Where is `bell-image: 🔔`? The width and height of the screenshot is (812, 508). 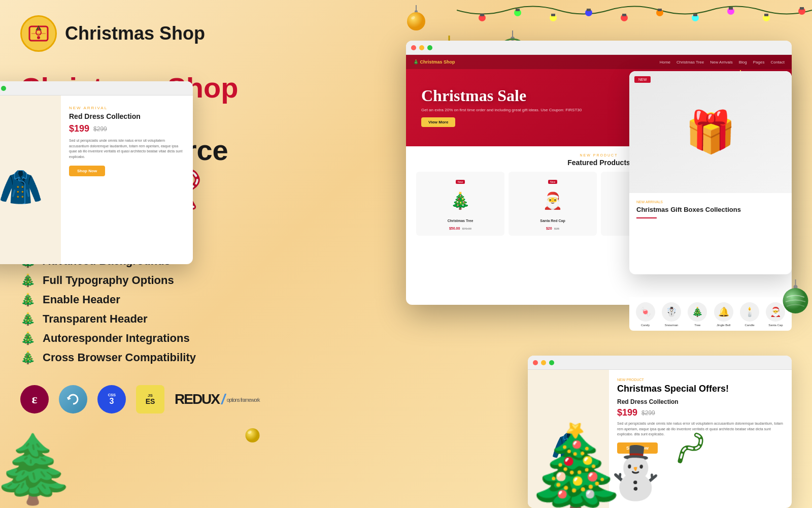
bell-image: 🔔 is located at coordinates (724, 312).